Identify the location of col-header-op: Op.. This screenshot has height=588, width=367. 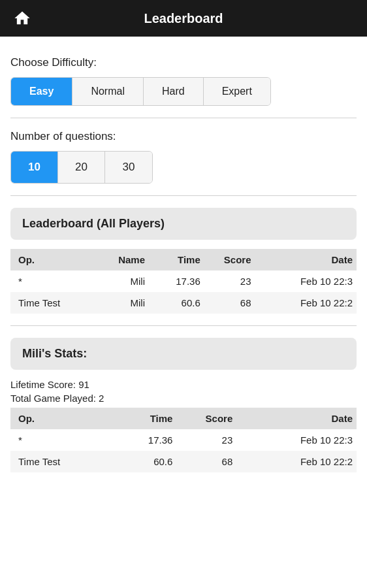
(52, 260).